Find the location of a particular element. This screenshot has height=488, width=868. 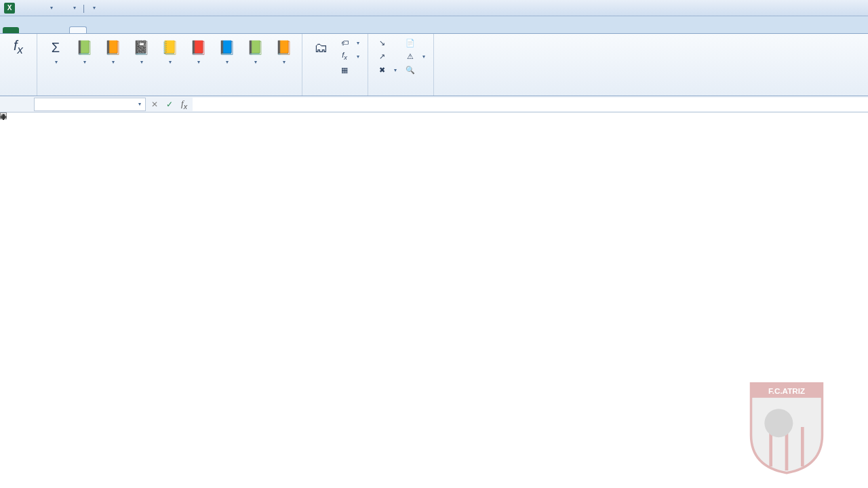

name-manager-icon: 🗂 is located at coordinates (321, 47).